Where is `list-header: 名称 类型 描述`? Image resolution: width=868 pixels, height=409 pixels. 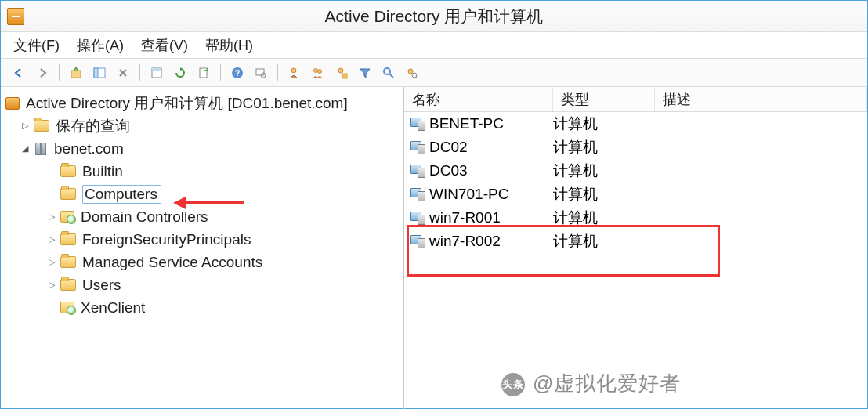
list-header: 名称 类型 描述 is located at coordinates (636, 100).